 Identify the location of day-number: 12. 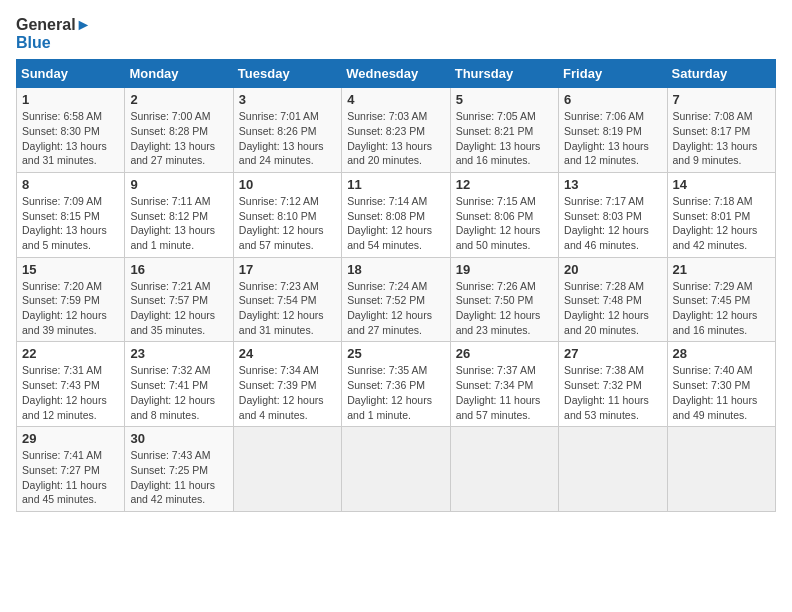
(504, 184).